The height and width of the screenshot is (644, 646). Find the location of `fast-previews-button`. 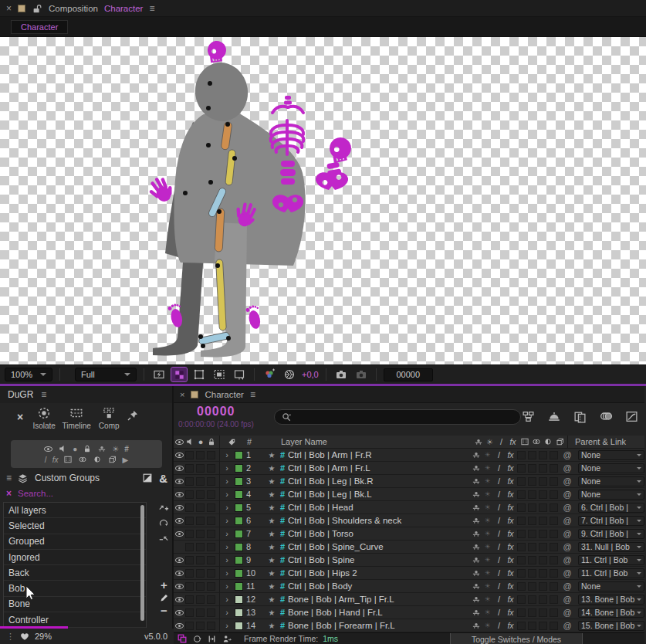

fast-previews-button is located at coordinates (159, 375).